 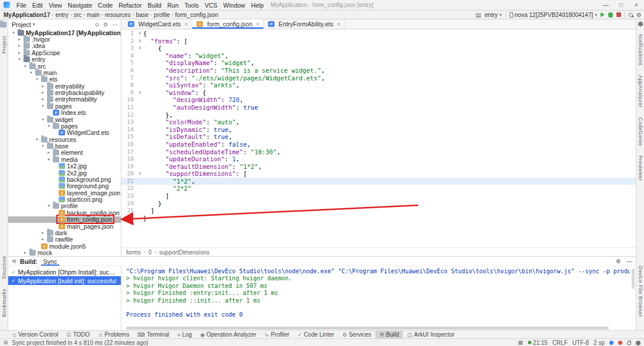 I want to click on console-horizontal-scrollbar, so click(x=367, y=328).